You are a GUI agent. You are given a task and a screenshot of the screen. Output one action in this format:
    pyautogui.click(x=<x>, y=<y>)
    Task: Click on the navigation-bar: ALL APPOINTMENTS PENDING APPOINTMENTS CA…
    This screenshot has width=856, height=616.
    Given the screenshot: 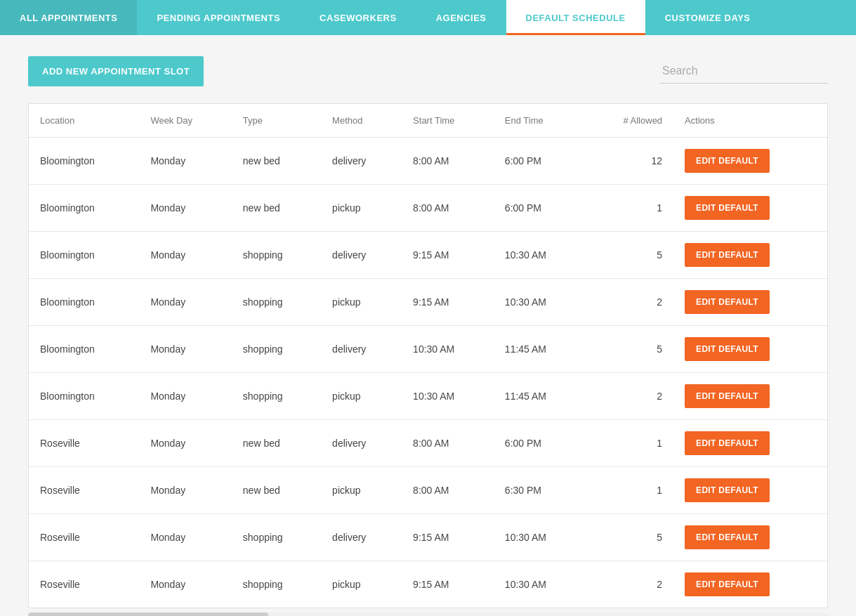 What is the action you would take?
    pyautogui.click(x=428, y=18)
    